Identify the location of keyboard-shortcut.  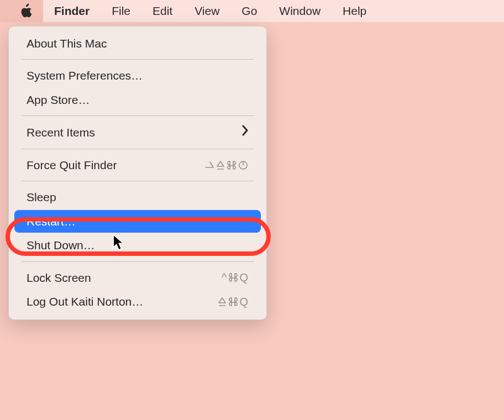
(227, 165).